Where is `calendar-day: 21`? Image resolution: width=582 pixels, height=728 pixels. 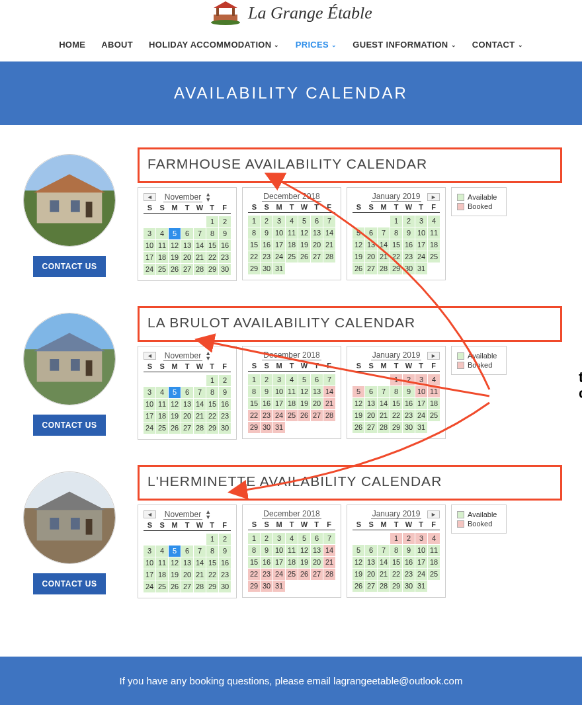 calendar-day: 21 is located at coordinates (384, 574).